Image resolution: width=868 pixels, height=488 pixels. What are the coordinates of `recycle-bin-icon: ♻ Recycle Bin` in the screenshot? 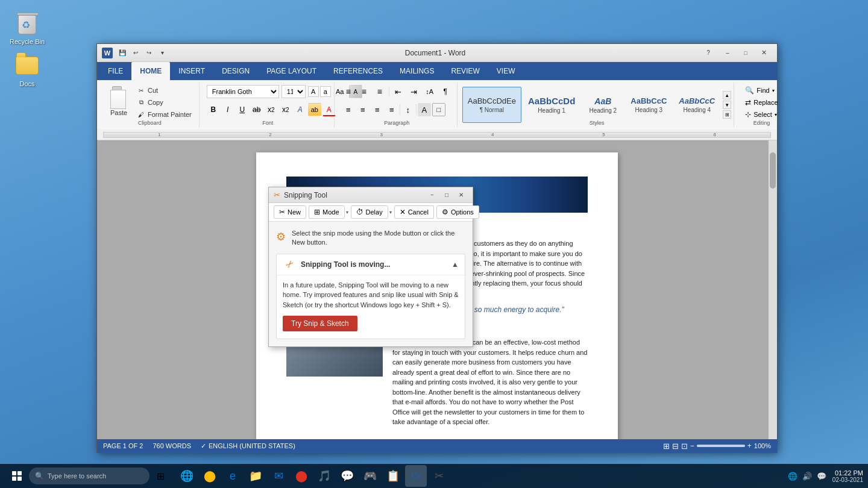 It's located at (27, 28).